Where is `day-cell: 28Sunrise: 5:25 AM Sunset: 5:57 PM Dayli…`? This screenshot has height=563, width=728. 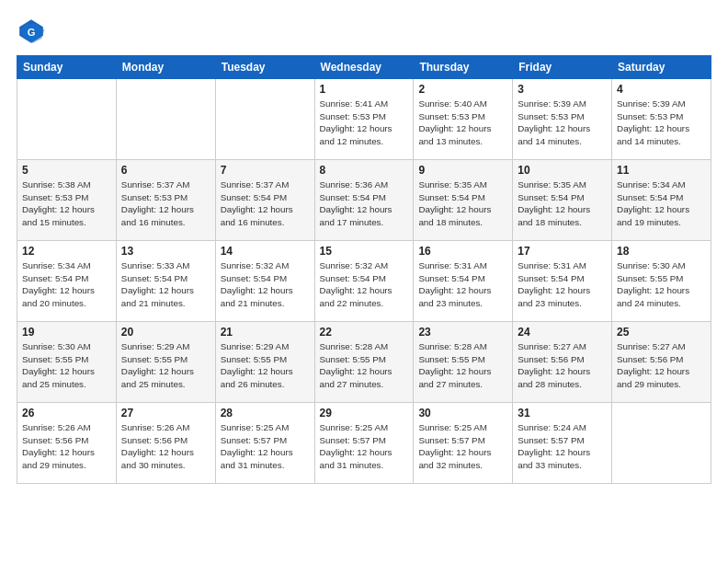
day-cell: 28Sunrise: 5:25 AM Sunset: 5:57 PM Dayli… is located at coordinates (265, 443).